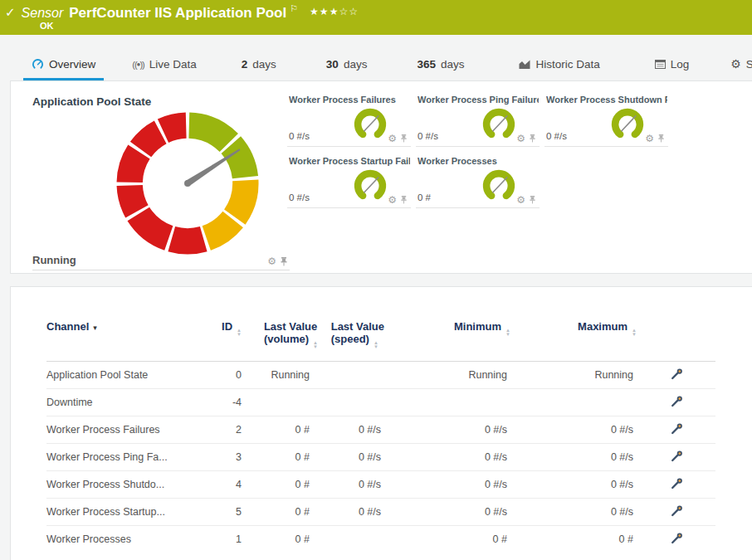 This screenshot has height=560, width=752. What do you see at coordinates (63, 66) in the screenshot?
I see `tab-overview: Overview` at bounding box center [63, 66].